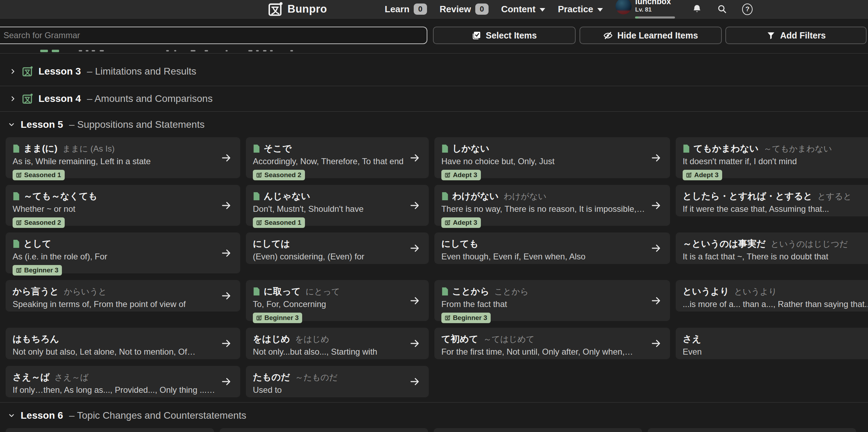  What do you see at coordinates (543, 339) in the screenshot?
I see `card-title-row: て初めて ～てはじめて` at bounding box center [543, 339].